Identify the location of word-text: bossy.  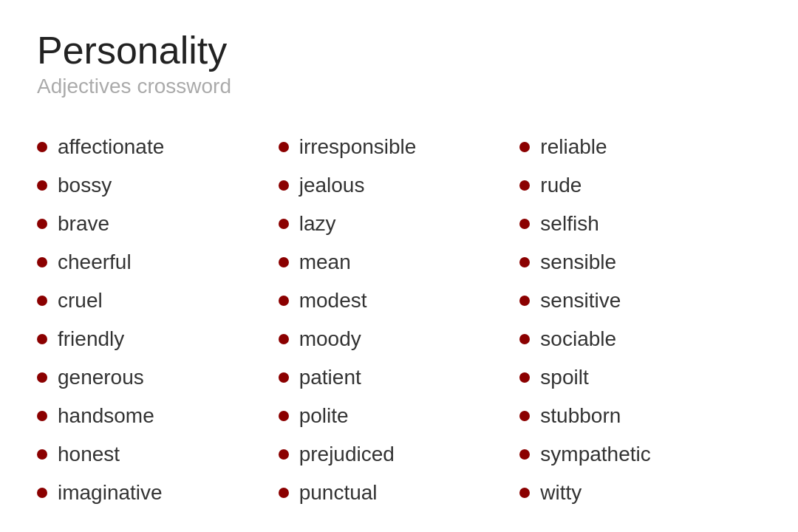
(84, 185).